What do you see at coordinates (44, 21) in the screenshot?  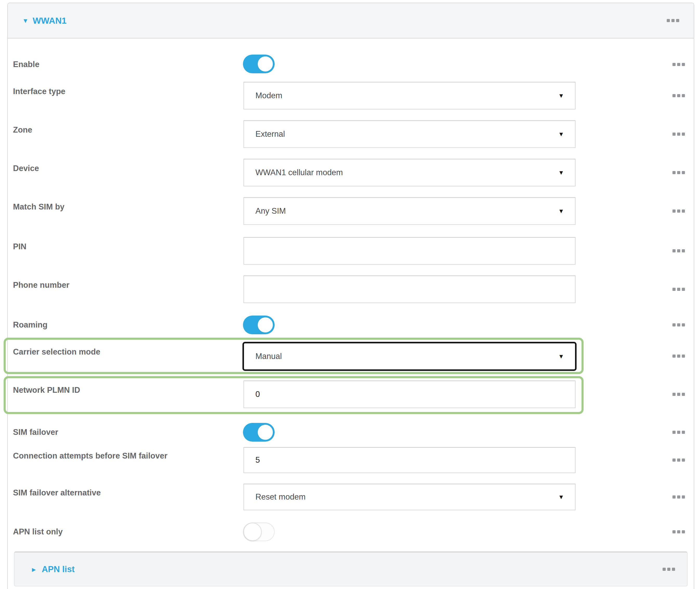 I see `wwan1-collapse-header: ▼ WWAN1` at bounding box center [44, 21].